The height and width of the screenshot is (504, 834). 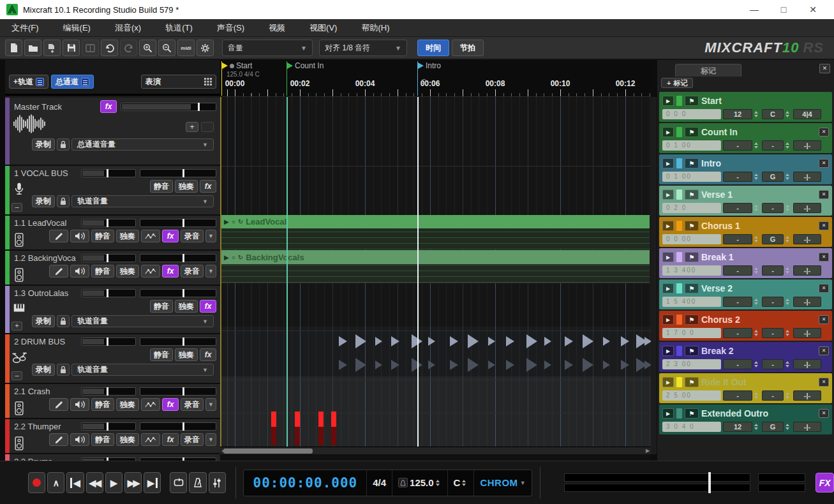 What do you see at coordinates (186, 48) in the screenshot?
I see `midi-button: midi` at bounding box center [186, 48].